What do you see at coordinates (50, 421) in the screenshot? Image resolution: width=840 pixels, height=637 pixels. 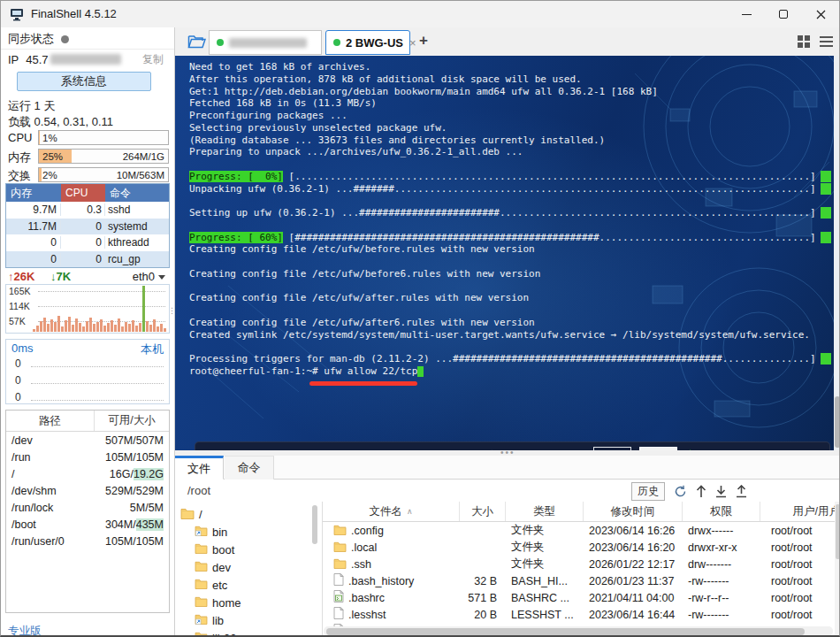 I see `column-header-path: 路径` at bounding box center [50, 421].